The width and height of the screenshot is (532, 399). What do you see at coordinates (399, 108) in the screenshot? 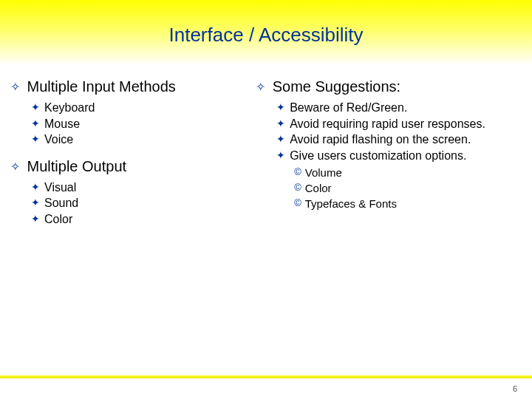
I see `list-item: ✦Beware of Red/Green.` at bounding box center [399, 108].